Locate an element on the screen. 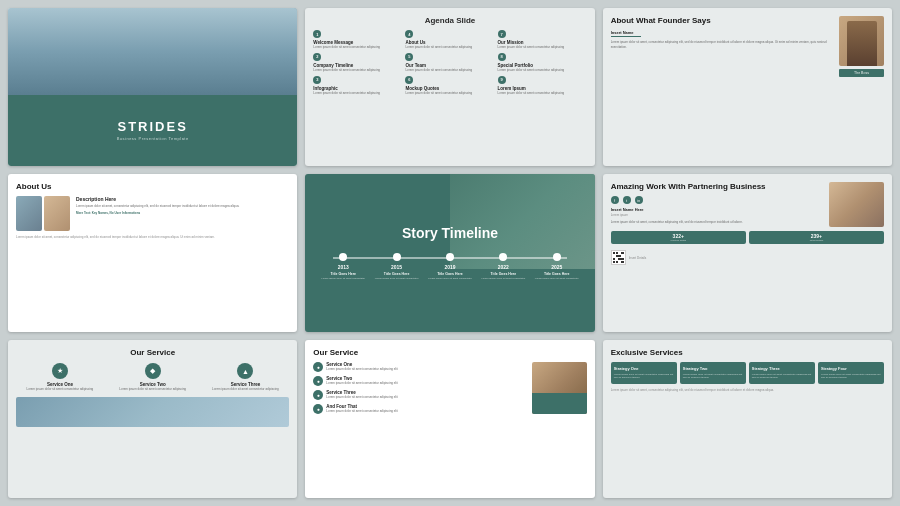 This screenshot has width=900, height=506. timeline-ptext-4: Lorem ipsum dolor sit amet consectetur is located at coordinates (503, 278).